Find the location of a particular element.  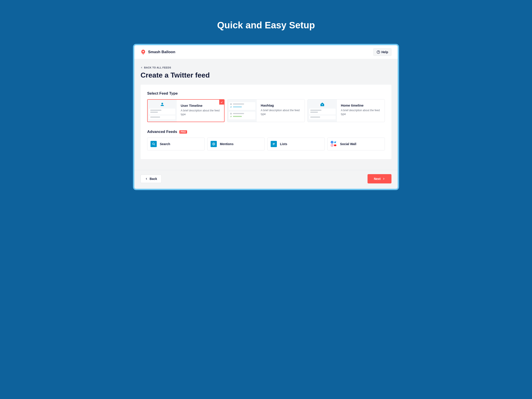

instagram-icon is located at coordinates (332, 145).